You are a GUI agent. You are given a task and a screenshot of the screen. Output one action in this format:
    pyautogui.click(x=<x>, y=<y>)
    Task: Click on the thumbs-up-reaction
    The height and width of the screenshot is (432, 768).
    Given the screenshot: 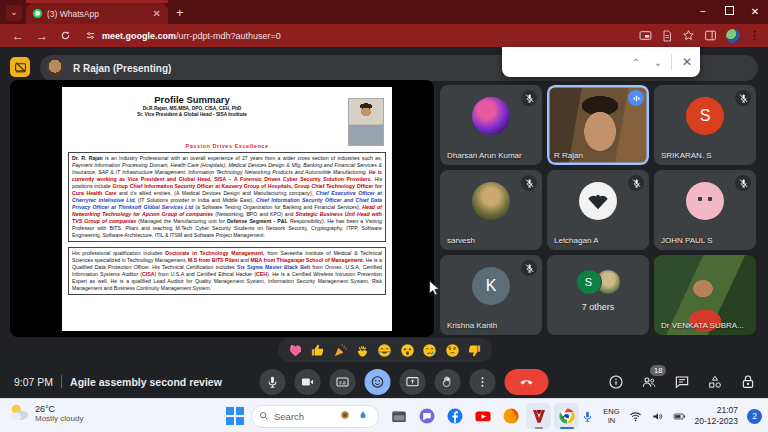 What is the action you would take?
    pyautogui.click(x=318, y=350)
    